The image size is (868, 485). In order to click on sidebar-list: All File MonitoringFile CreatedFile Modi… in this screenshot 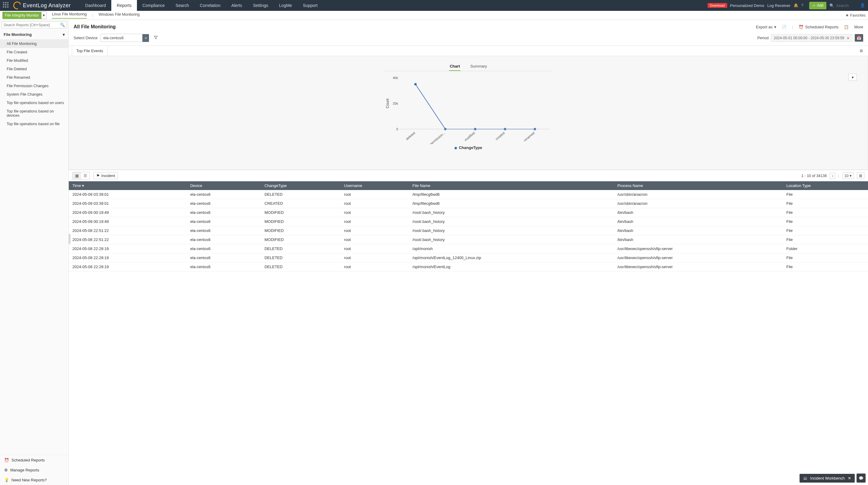, I will do `click(34, 84)`.